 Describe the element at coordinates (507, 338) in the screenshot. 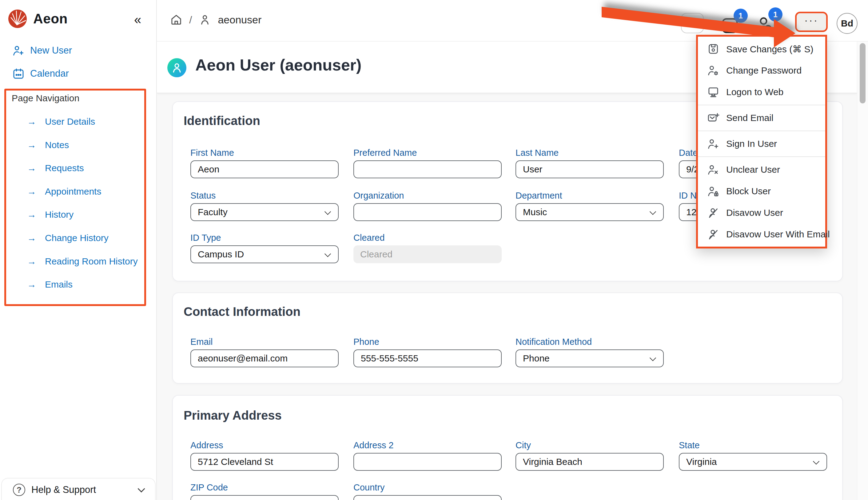

I see `section-contact-information: Contact Information Email aeonuser@email…` at that location.